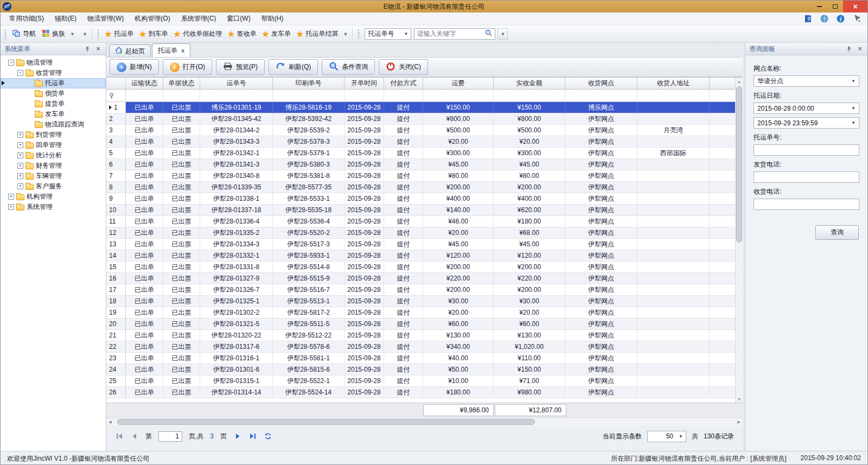 The width and height of the screenshot is (868, 465). Describe the element at coordinates (309, 84) in the screenshot. I see `column-header-3: 印刷单号` at that location.